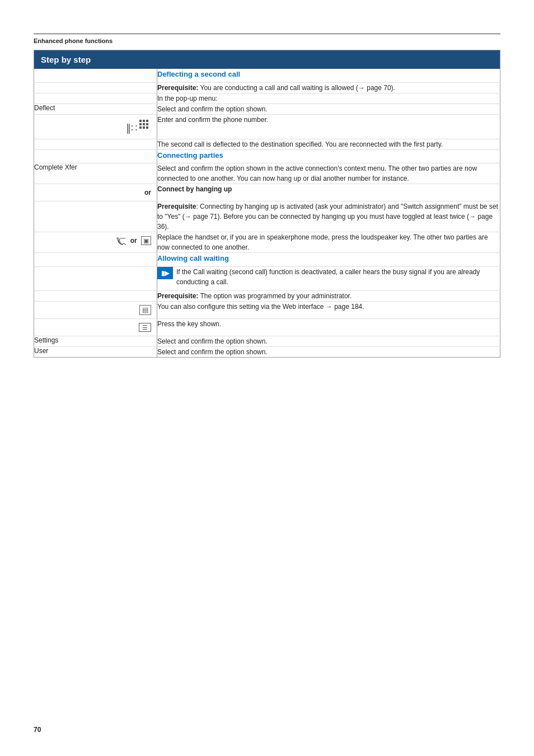 This screenshot has width=534, height=756. What do you see at coordinates (96, 243) in the screenshot?
I see `phone-speaker-icon-cell: or ▣` at bounding box center [96, 243].